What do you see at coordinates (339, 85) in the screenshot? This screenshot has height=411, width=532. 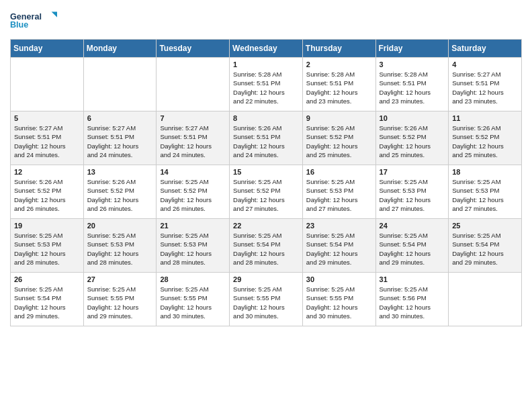 I see `calendar-cell: 2Sunrise: 5:28 AMSunset: 5:51 PMDaylight…` at bounding box center [339, 85].